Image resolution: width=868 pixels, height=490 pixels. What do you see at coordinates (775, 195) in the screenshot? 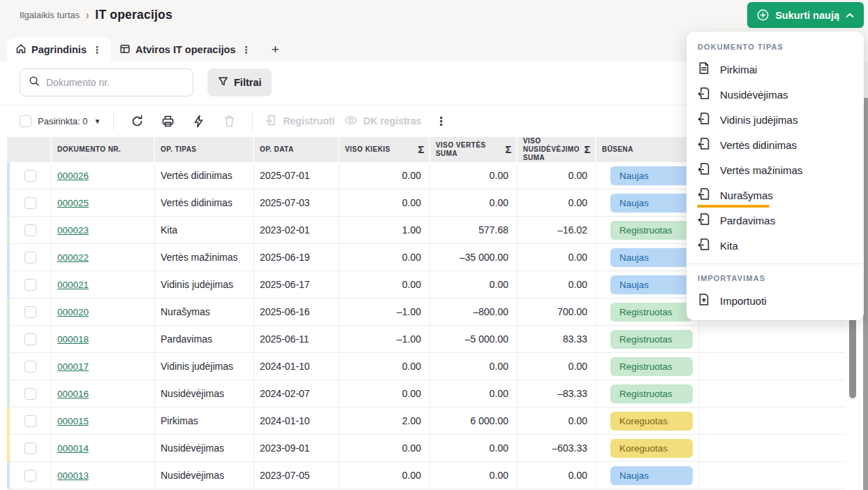
I see `menu-item-nurašymas: Nurašymas` at bounding box center [775, 195].